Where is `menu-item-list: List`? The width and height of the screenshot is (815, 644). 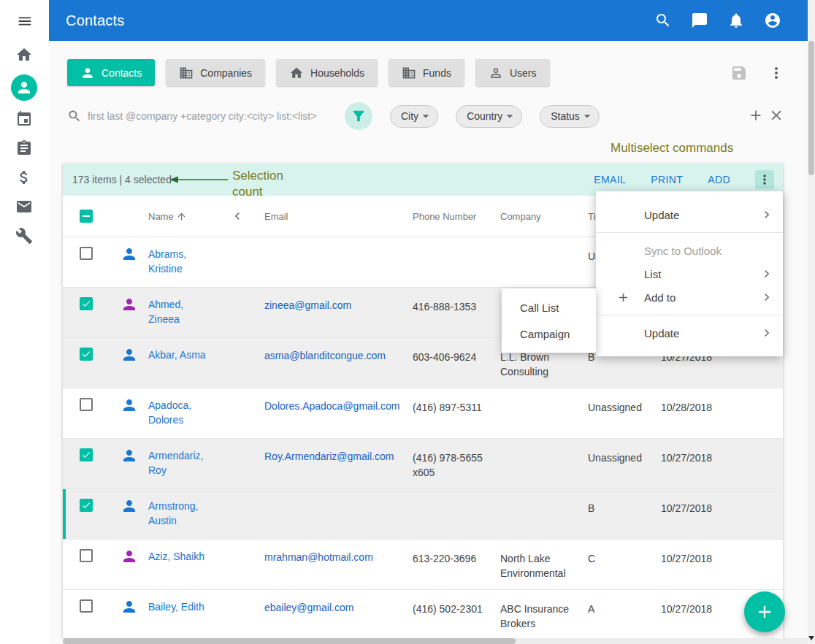 menu-item-list: List is located at coordinates (689, 274).